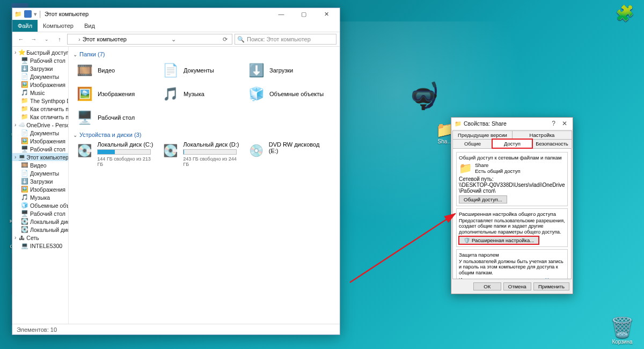  What do you see at coordinates (552, 144) in the screenshot?
I see `properties-tab: Безопасность` at bounding box center [552, 144].